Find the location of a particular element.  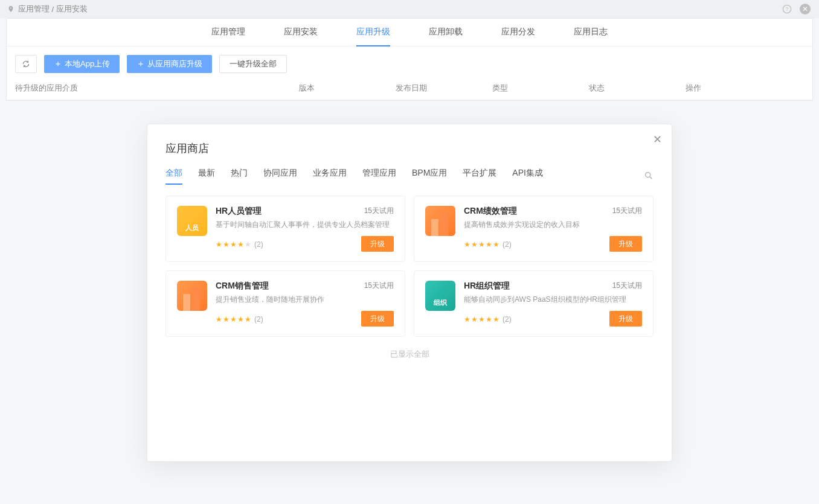

table-column-header: 发布日期 is located at coordinates (444, 88).